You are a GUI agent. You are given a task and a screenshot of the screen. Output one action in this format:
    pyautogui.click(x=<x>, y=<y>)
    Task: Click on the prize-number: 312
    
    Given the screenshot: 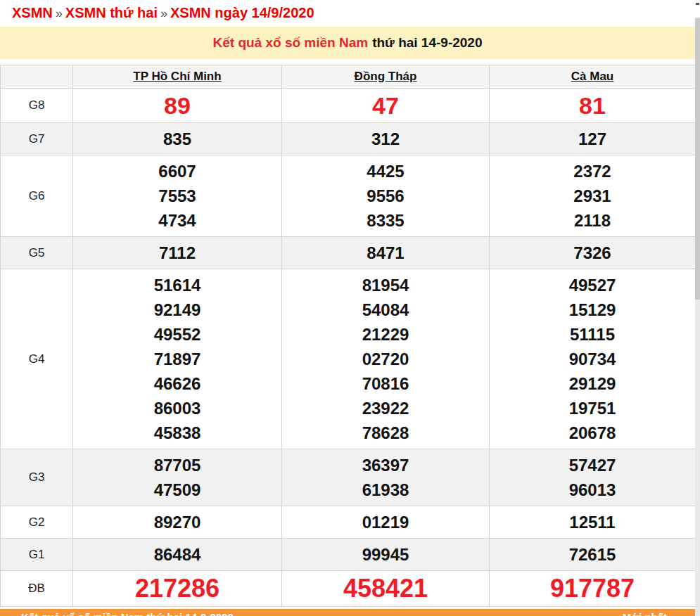 What is the action you would take?
    pyautogui.click(x=386, y=139)
    